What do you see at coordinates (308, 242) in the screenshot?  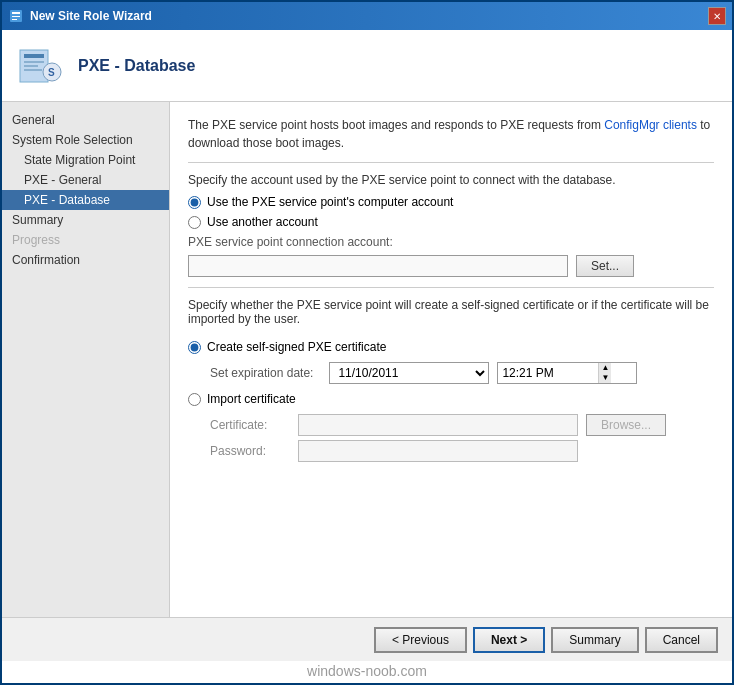 I see `connection-account-label: PXE service point connection account:` at bounding box center [308, 242].